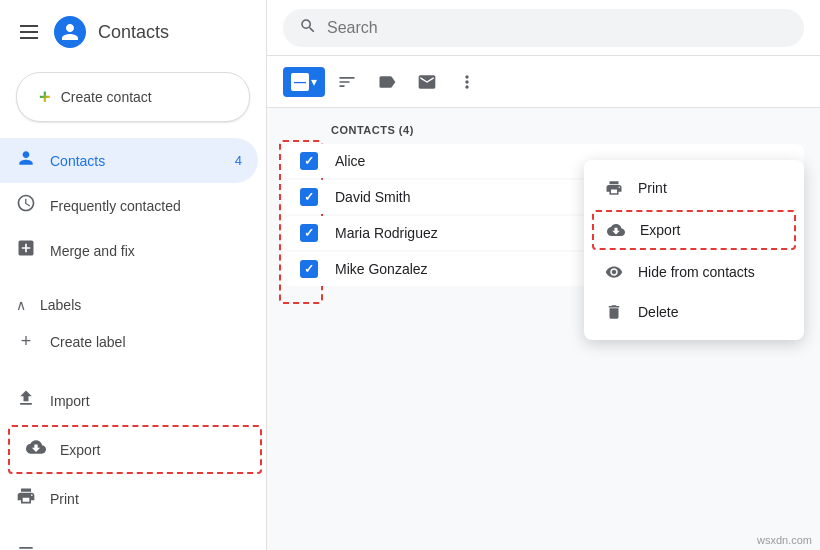 The image size is (820, 550). What do you see at coordinates (135, 450) in the screenshot?
I see `export-highlight-sidebar: Export` at bounding box center [135, 450].